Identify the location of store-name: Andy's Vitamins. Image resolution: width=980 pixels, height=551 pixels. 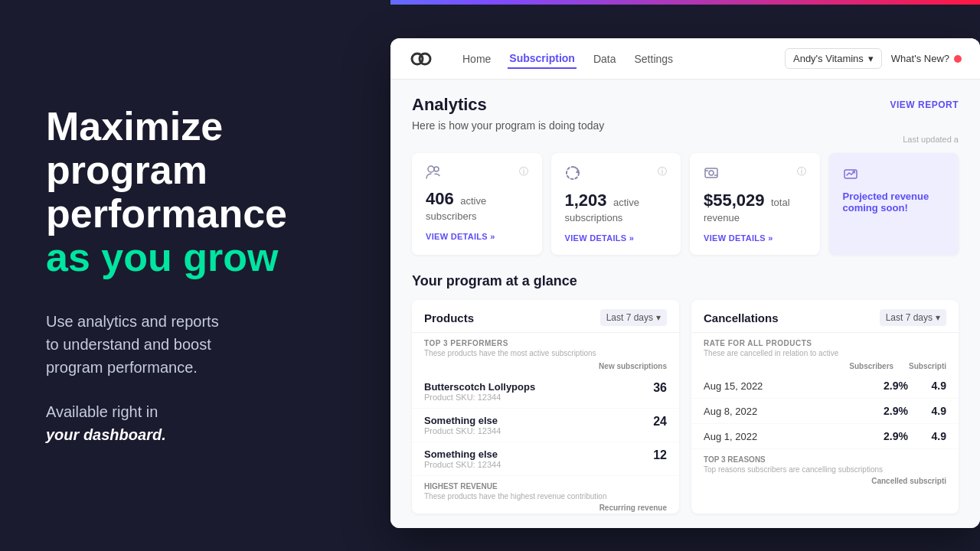
(828, 58).